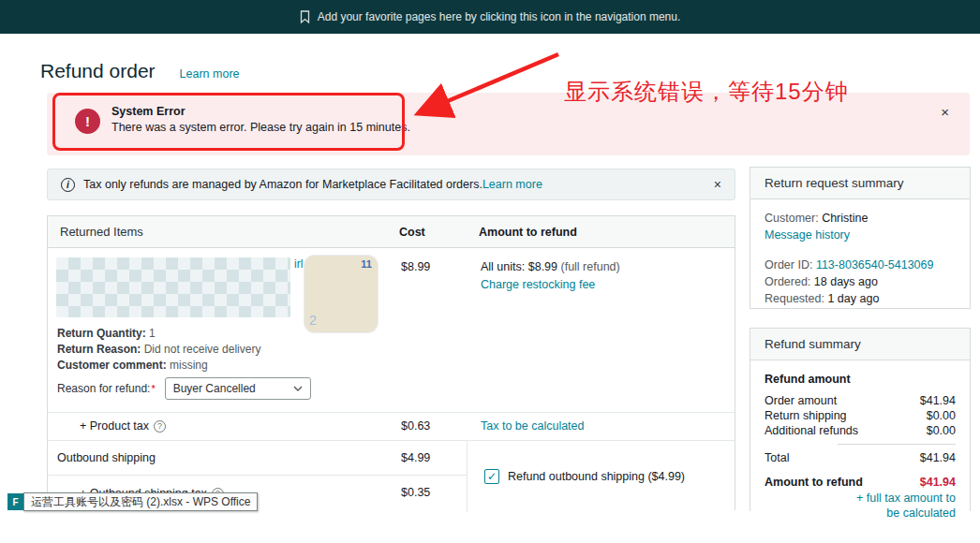 This screenshot has width=980, height=543. I want to click on order-id-link: 113-8036540-5413069, so click(875, 265).